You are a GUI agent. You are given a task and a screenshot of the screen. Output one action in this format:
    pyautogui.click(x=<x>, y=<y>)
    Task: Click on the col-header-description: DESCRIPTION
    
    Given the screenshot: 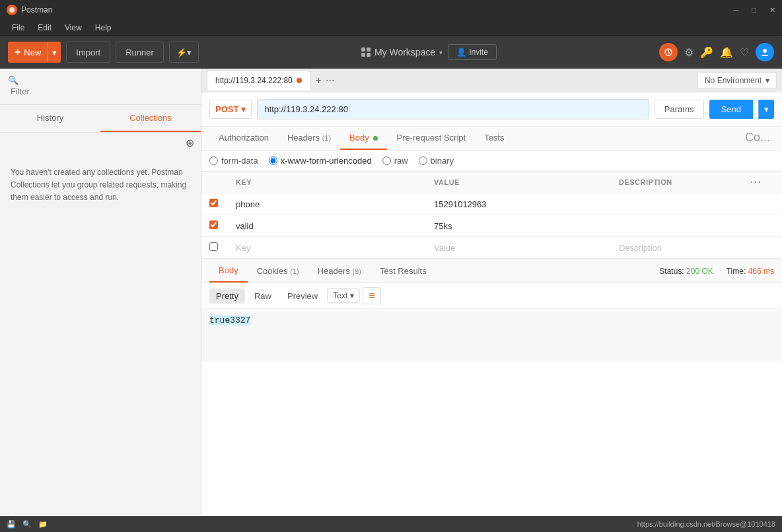 What is the action you would take?
    pyautogui.click(x=676, y=182)
    